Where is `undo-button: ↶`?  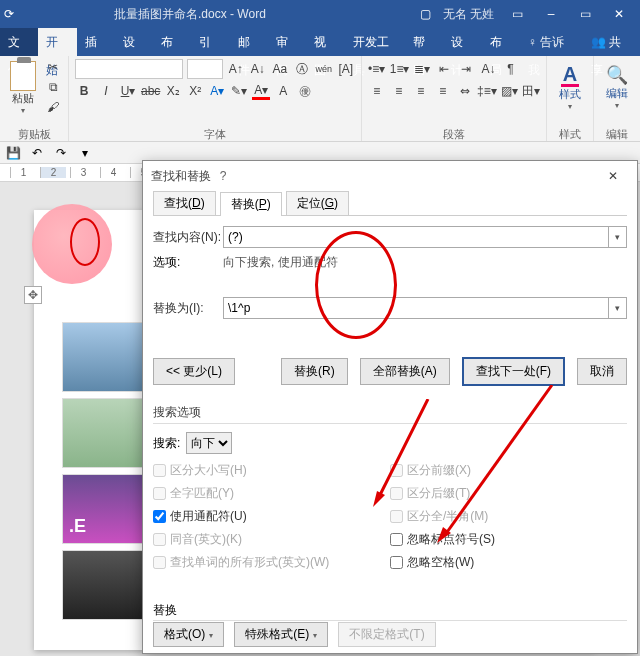 undo-button: ↶ is located at coordinates (37, 153).